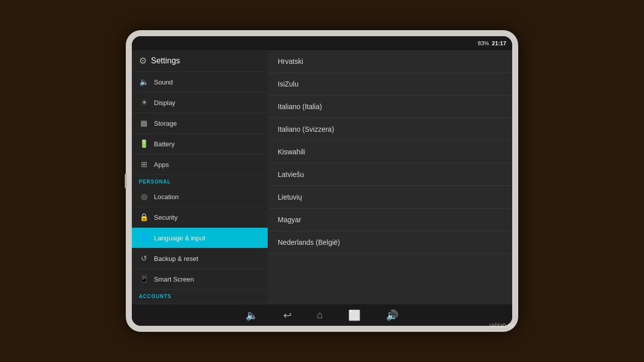 Image resolution: width=644 pixels, height=362 pixels. Describe the element at coordinates (200, 258) in the screenshot. I see `sidebar-item-backup: ↺ Backup & reset` at that location.